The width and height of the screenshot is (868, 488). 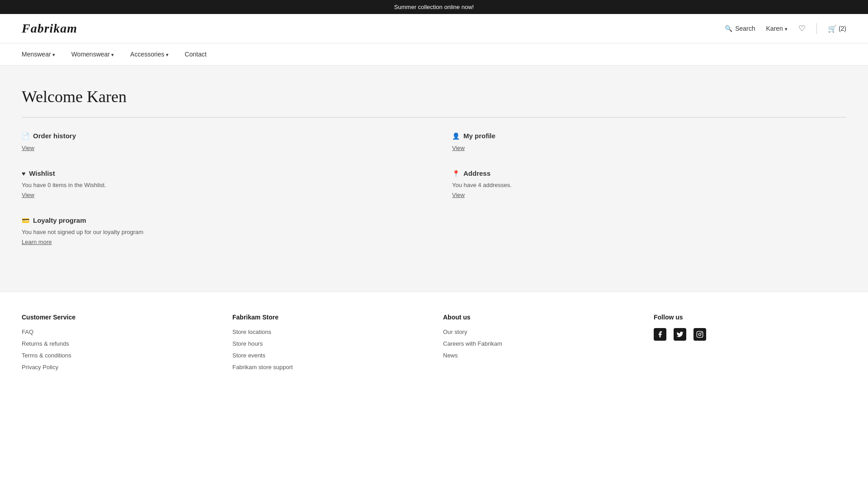 What do you see at coordinates (47, 54) in the screenshot?
I see `nav-item-menswear: Menswear` at bounding box center [47, 54].